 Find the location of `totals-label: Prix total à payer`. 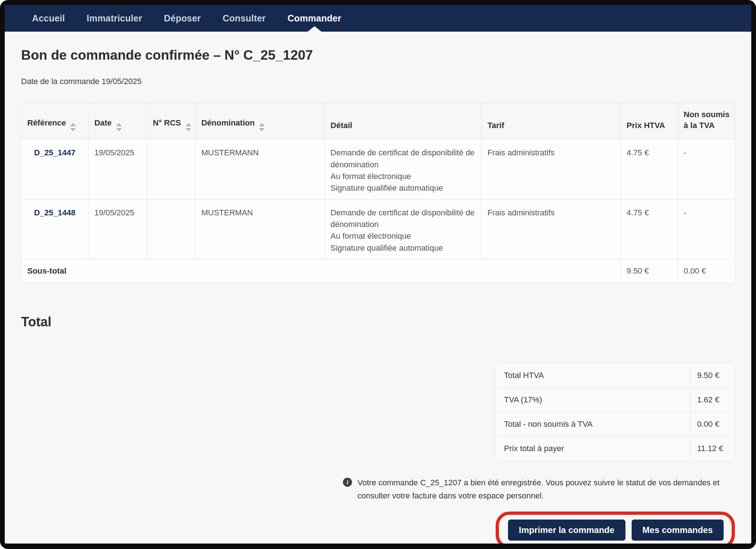

totals-label: Prix total à payer is located at coordinates (593, 449).